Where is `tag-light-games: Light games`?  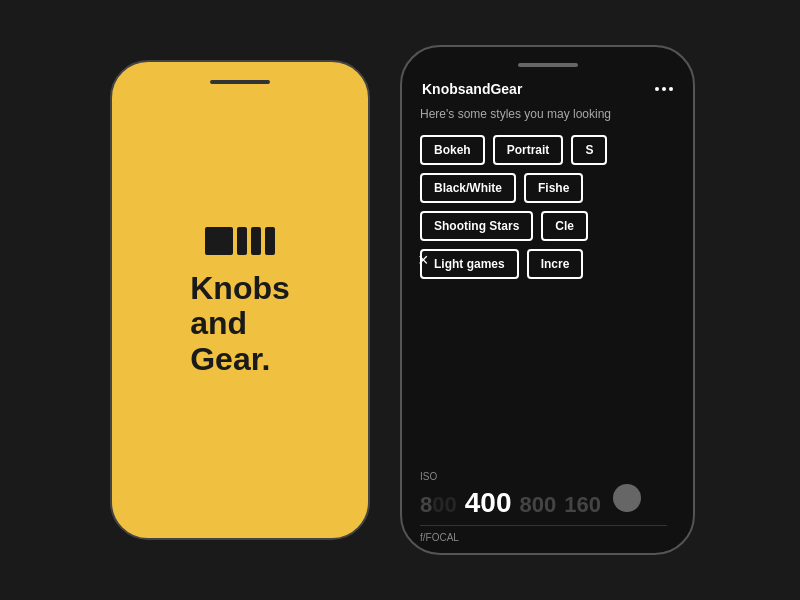
tag-light-games: Light games is located at coordinates (470, 264).